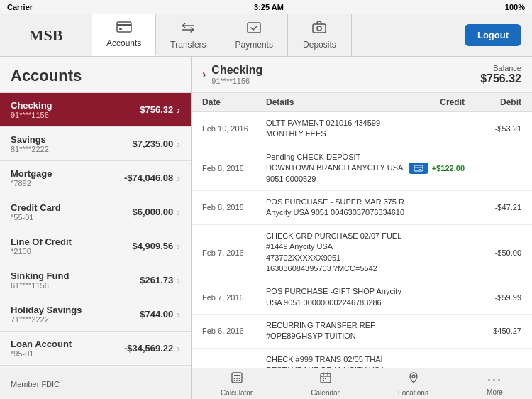 This screenshot has width=532, height=399. Describe the element at coordinates (234, 102) in the screenshot. I see `col-date: Date` at that location.